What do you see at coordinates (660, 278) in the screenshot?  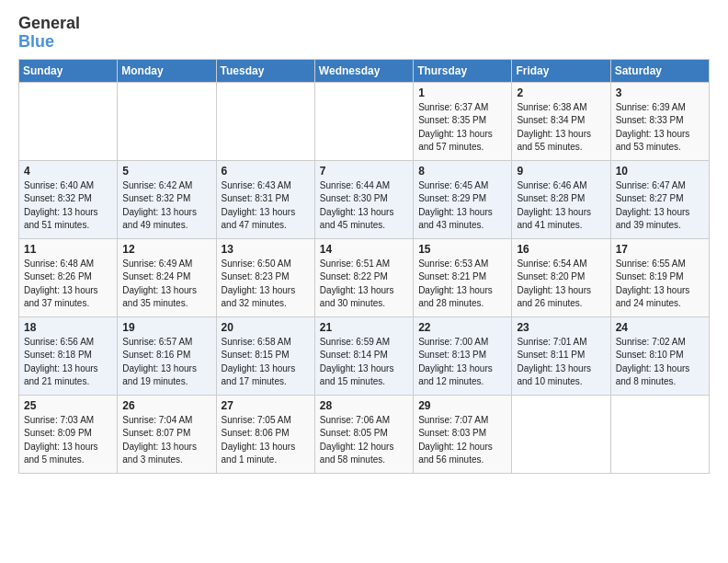 I see `calendar-cell: 17Sunrise: 6:55 AM Sunset: 8:19 PM Dayli…` at bounding box center [660, 278].